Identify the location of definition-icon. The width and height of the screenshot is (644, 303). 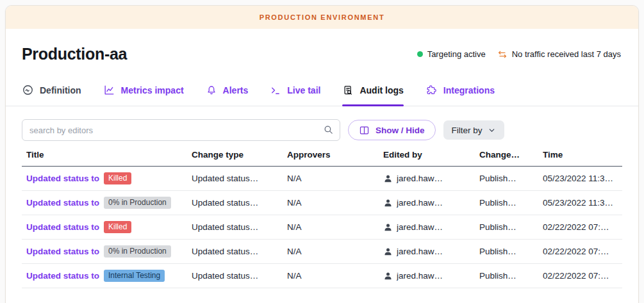
(28, 90).